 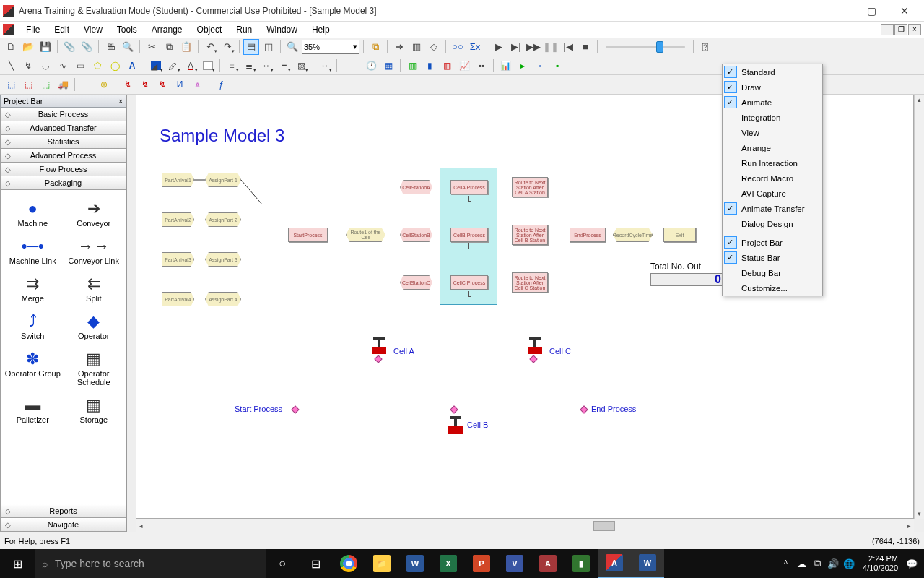 I want to click on copy-icon: ⧉, so click(x=169, y=47).